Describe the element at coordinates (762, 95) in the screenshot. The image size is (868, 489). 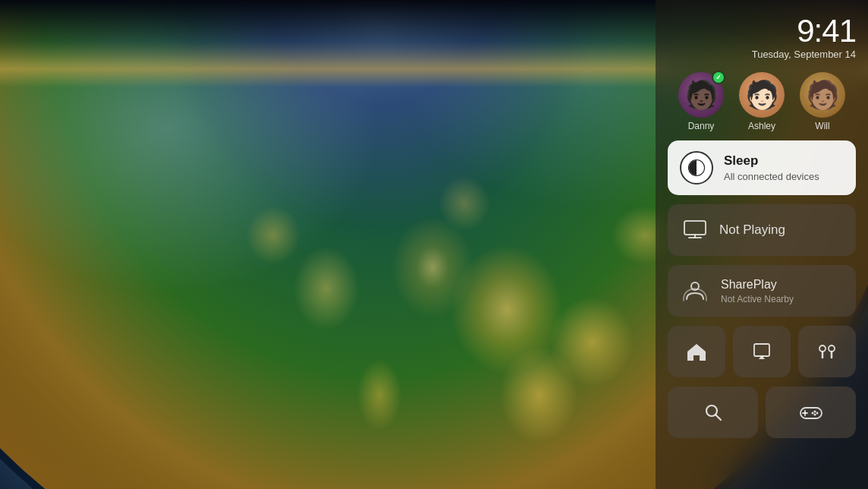
I see `avatar-inner-ashley: 🧑🏻` at that location.